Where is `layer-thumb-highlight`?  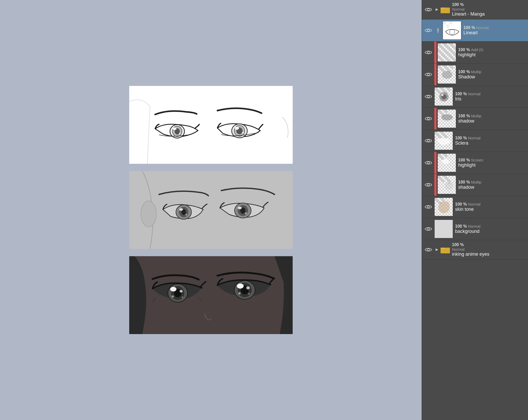
layer-thumb-highlight is located at coordinates (447, 52).